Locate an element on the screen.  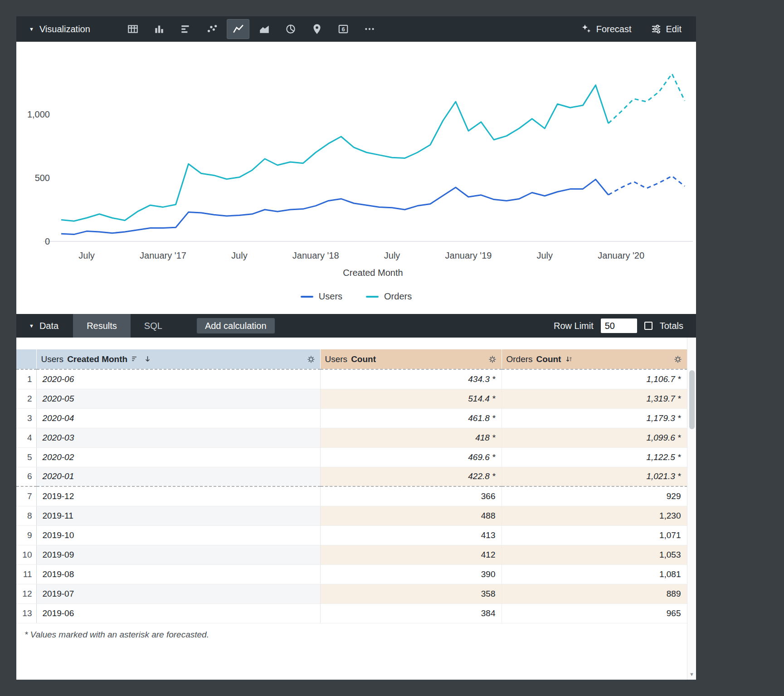
created-month-cell: 2020-03 is located at coordinates (178, 437).